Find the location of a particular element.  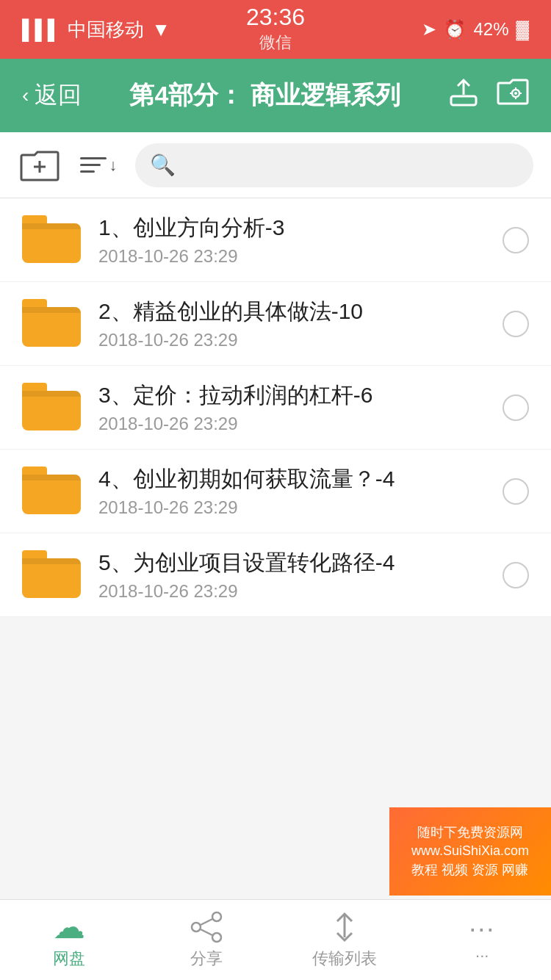

search-bar: 🔍 is located at coordinates (334, 165).